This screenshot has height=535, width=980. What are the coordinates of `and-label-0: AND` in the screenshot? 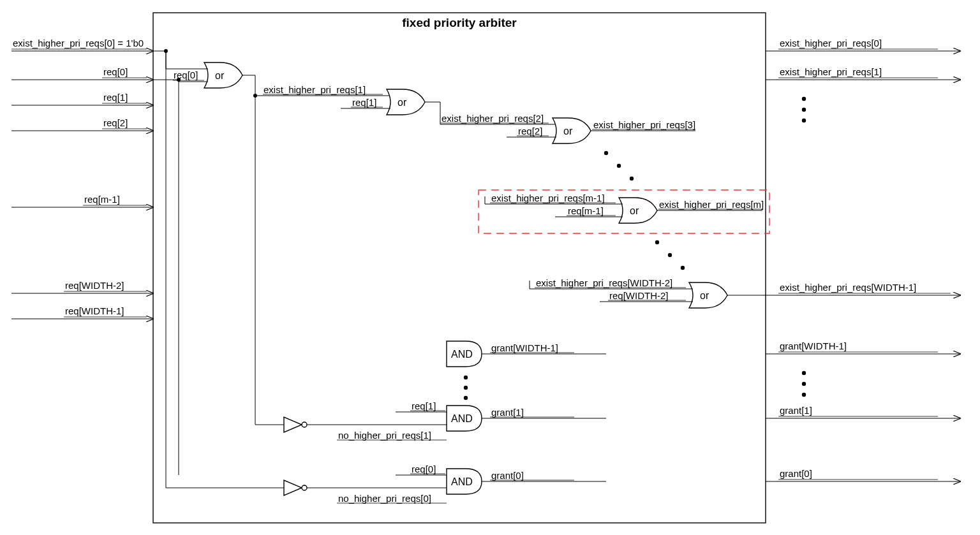 It's located at (462, 482).